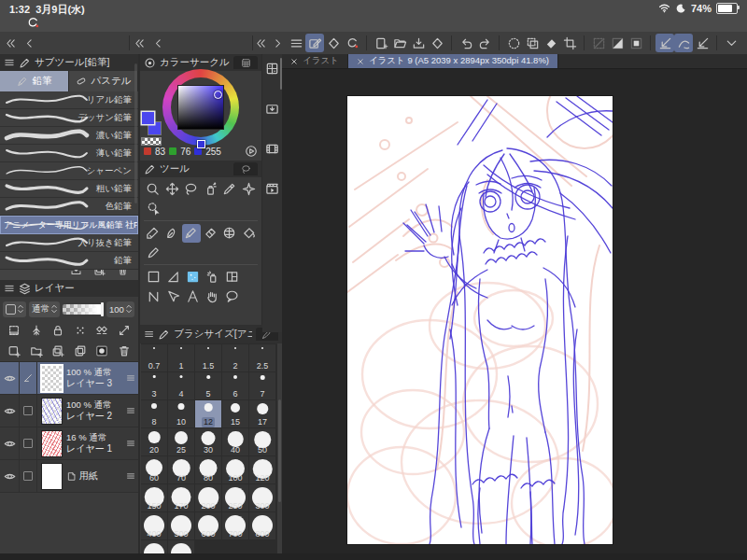 Image resolution: width=747 pixels, height=560 pixels. I want to click on brush-size-60: 60, so click(154, 470).